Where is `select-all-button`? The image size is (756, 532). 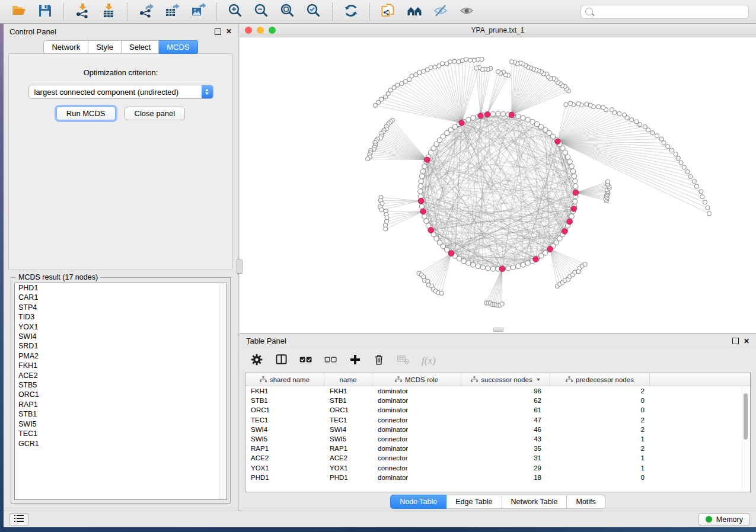
select-all-button is located at coordinates (306, 361).